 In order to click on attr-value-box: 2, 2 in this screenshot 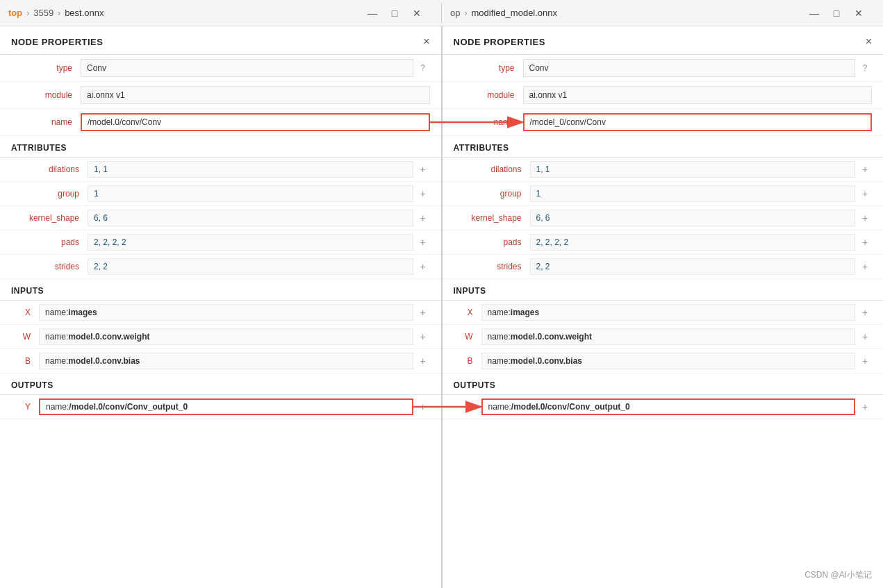, I will do `click(250, 267)`.